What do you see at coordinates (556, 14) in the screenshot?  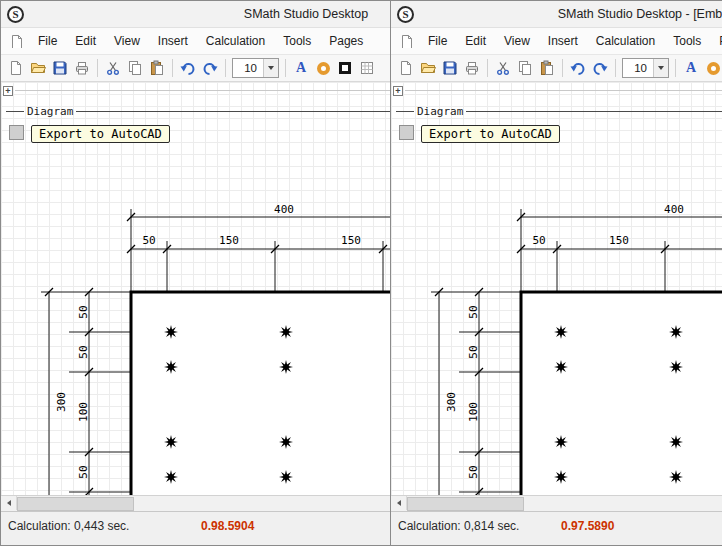 I see `title-bar: S SMath Studio Desktop - [Emb` at bounding box center [556, 14].